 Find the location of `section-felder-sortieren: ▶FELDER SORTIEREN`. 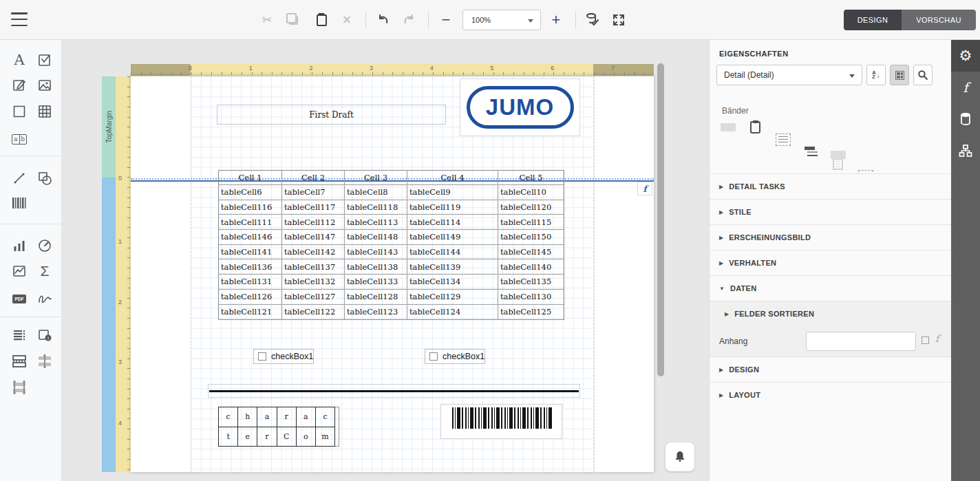

section-felder-sortieren: ▶FELDER SORTIEREN is located at coordinates (831, 314).